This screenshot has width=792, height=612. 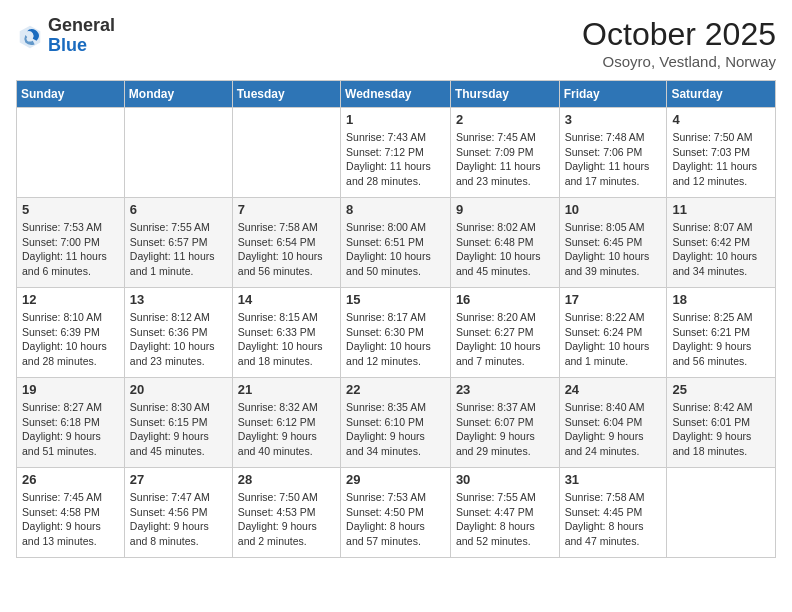 I want to click on day-cell: 21Sunrise: 8:32 AM Sunset: 6:12 PM Dayli…, so click(x=286, y=423).